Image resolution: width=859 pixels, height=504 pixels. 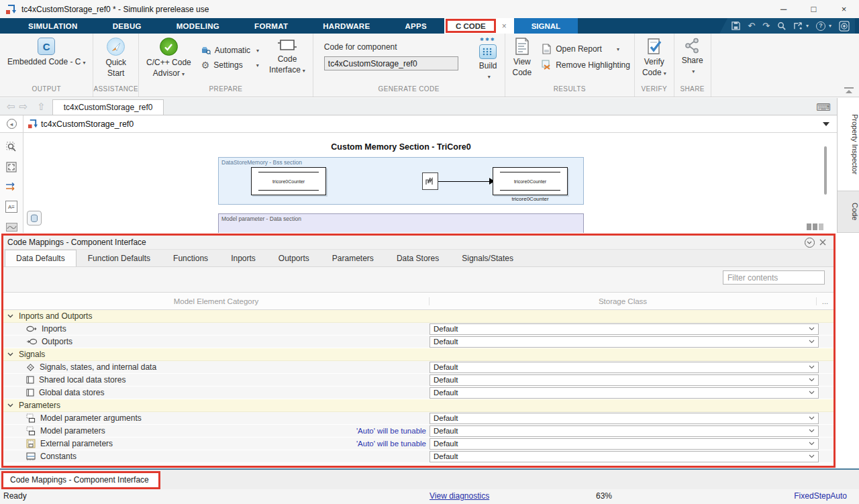 I want to click on export-dropdown-icon: ▾, so click(x=807, y=26).